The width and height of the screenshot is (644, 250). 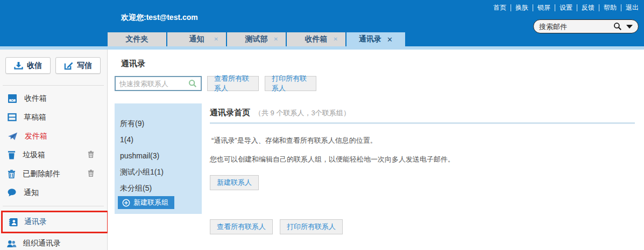 What do you see at coordinates (256, 39) in the screenshot?
I see `tab-test-dept: 测试部 ✕` at bounding box center [256, 39].